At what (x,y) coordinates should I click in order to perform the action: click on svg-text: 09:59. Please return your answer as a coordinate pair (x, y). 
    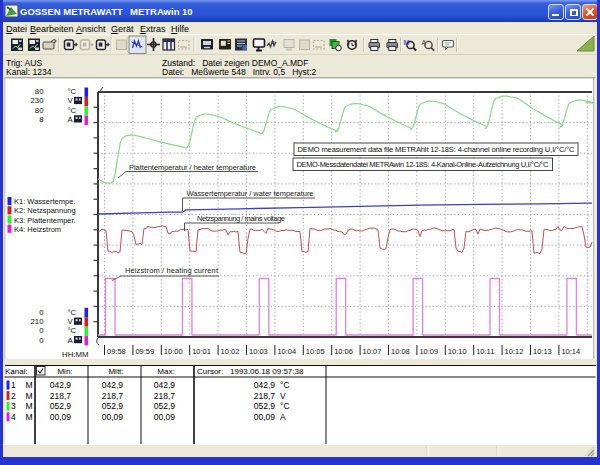
    Looking at the image, I should click on (144, 352).